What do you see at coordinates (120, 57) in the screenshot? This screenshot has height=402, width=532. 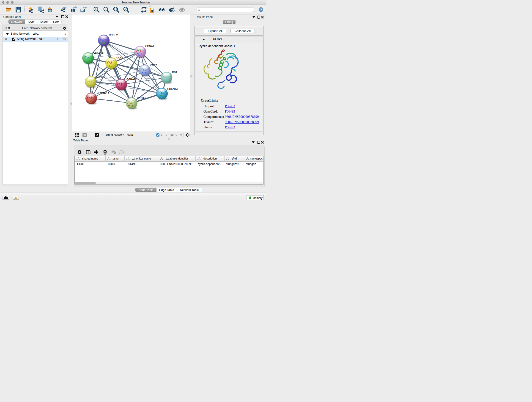 I see `svg-text: CDK1` at bounding box center [120, 57].